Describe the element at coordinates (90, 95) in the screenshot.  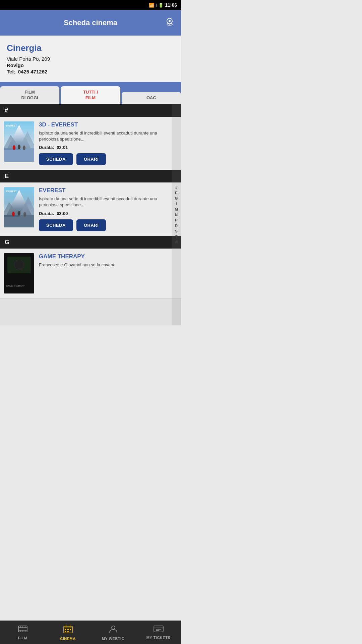
I see `tab-tutti-film: TUTTI I FILM` at that location.